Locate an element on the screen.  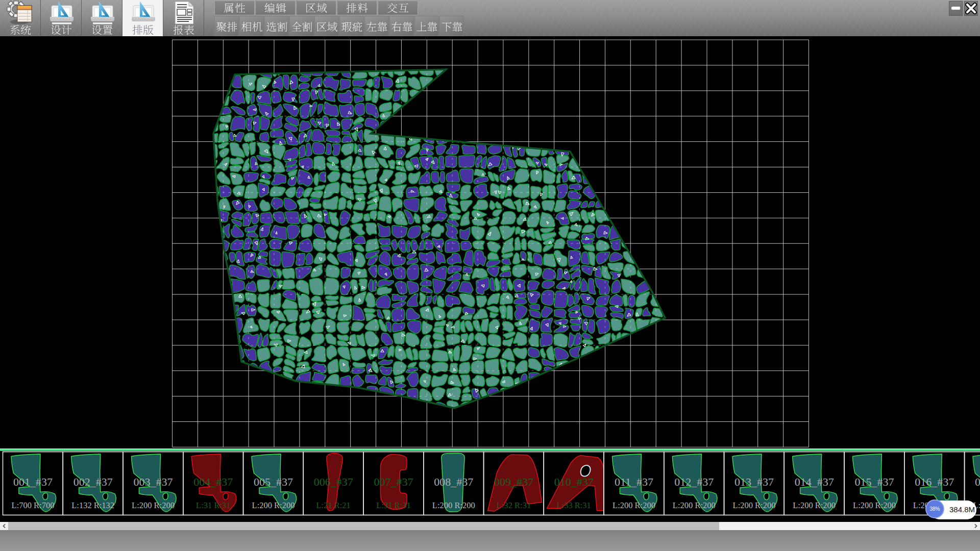
svg-text: L:32 R:31 is located at coordinates (513, 505).